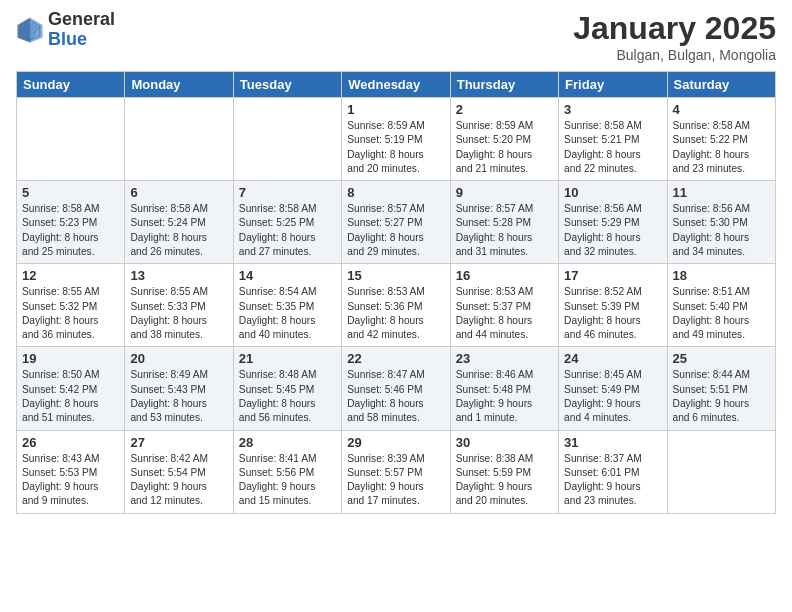  Describe the element at coordinates (179, 472) in the screenshot. I see `table-row: 27Sunrise: 8:42 AM Sunset: 5:54 PM Dayli…` at that location.